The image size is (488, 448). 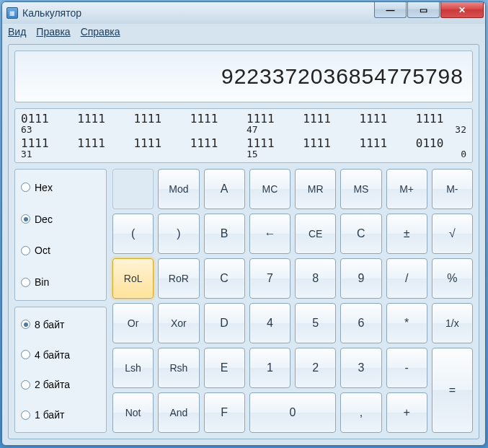 I want to click on minus-button: -, so click(x=407, y=368).